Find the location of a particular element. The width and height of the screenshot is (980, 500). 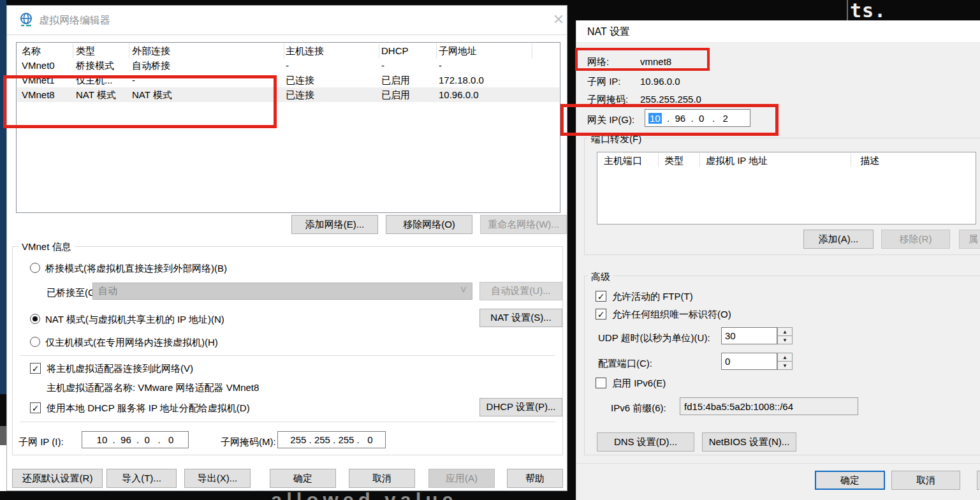

side-strip-gray is located at coordinates (3, 436).